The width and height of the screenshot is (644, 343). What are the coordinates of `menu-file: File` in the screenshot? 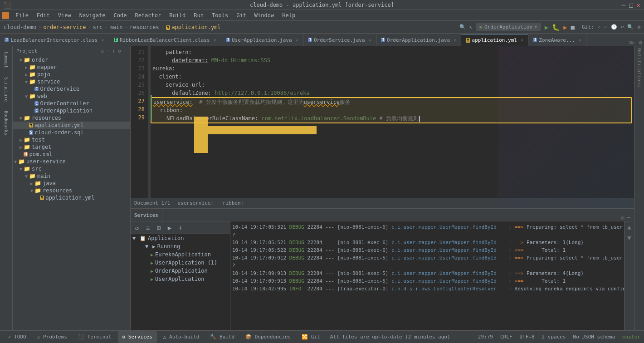 It's located at (22, 15).